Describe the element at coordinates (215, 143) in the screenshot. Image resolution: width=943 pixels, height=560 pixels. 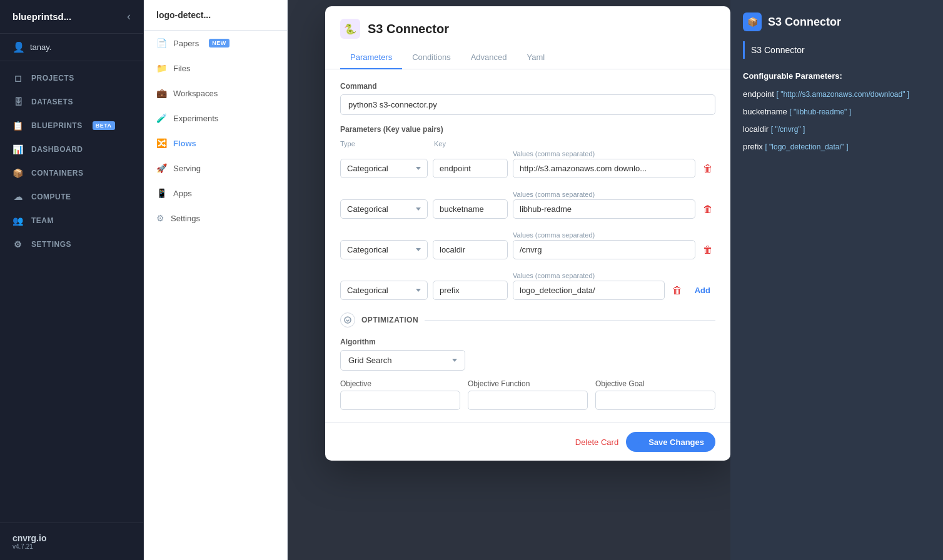
I see `panel-item-flows: 🔀 Flows` at that location.